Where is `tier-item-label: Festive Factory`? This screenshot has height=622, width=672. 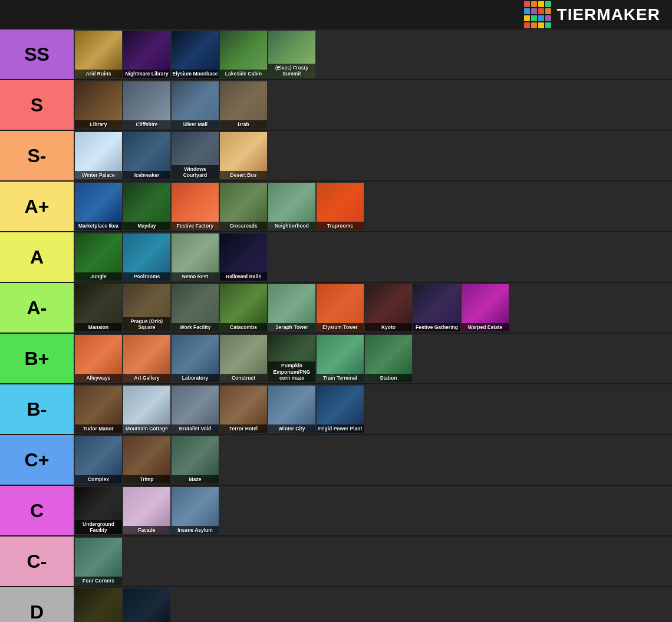 tier-item-label: Festive Factory is located at coordinates (195, 226).